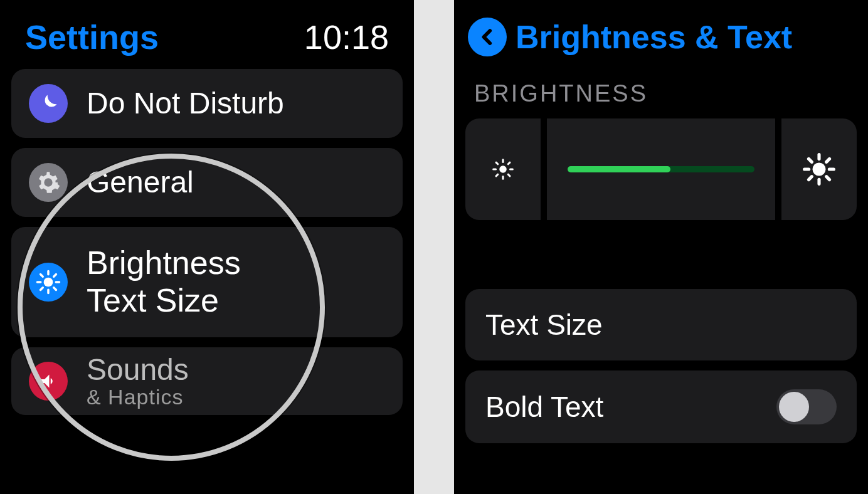 This screenshot has height=494, width=868. I want to click on brightness-slider, so click(661, 169).